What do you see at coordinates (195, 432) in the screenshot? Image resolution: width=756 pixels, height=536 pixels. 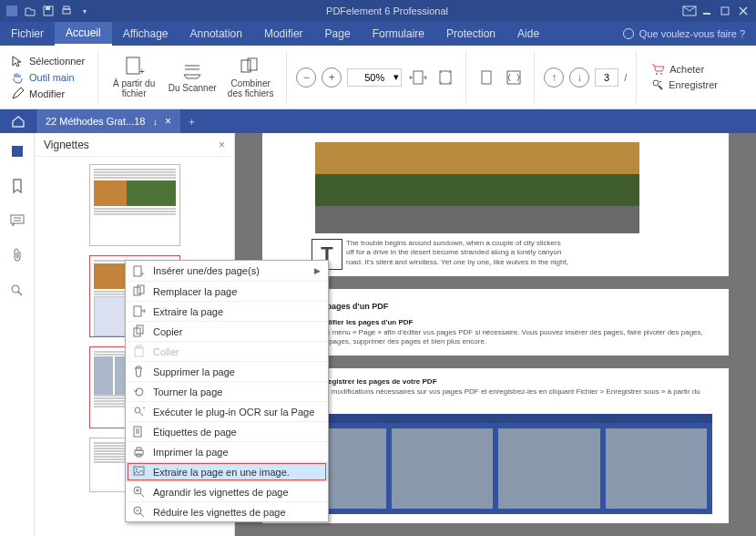 I see `ctx-label: Étiquettes de page` at bounding box center [195, 432].